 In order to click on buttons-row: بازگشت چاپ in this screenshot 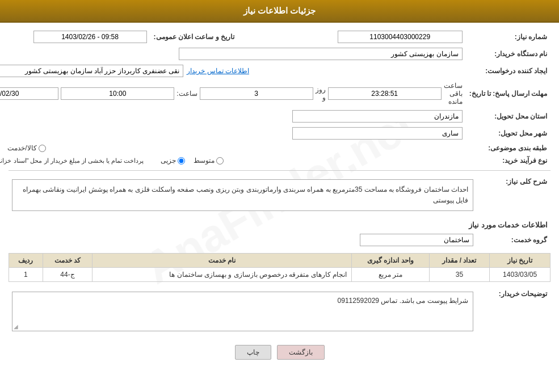, I will do `click(279, 352)`.